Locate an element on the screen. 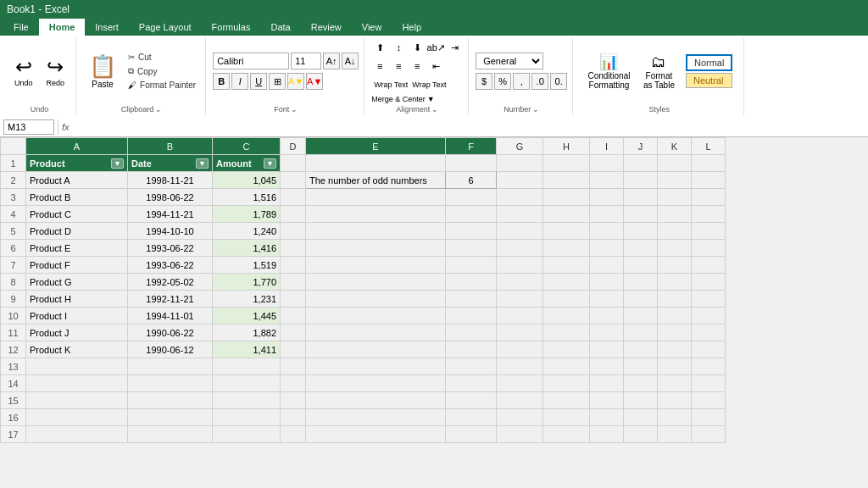 The height and width of the screenshot is (488, 868). amount-cell: 1,411 is located at coordinates (247, 350).